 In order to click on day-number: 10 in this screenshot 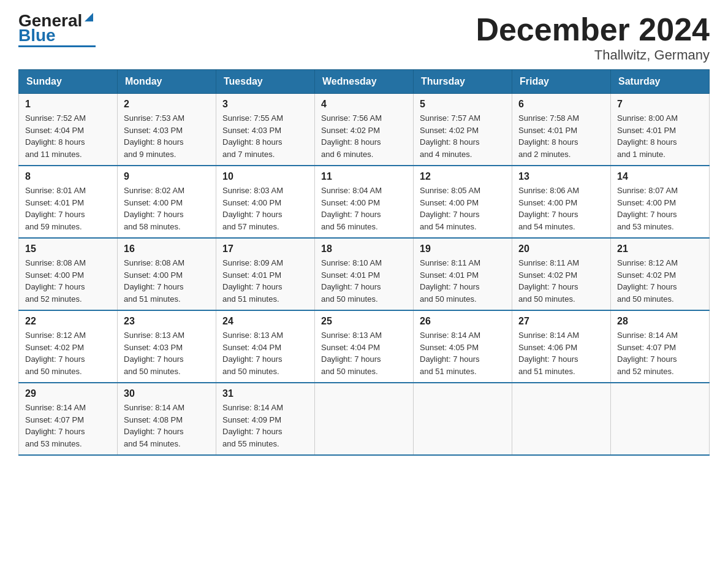, I will do `click(265, 177)`.